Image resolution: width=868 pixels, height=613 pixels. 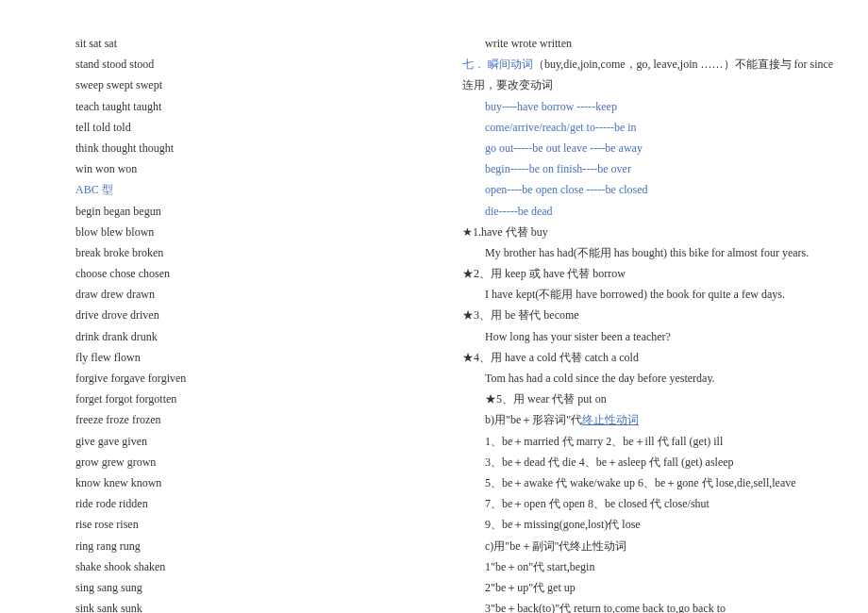 What do you see at coordinates (651, 85) in the screenshot?
I see `text-line: 连用，要改变动词` at bounding box center [651, 85].